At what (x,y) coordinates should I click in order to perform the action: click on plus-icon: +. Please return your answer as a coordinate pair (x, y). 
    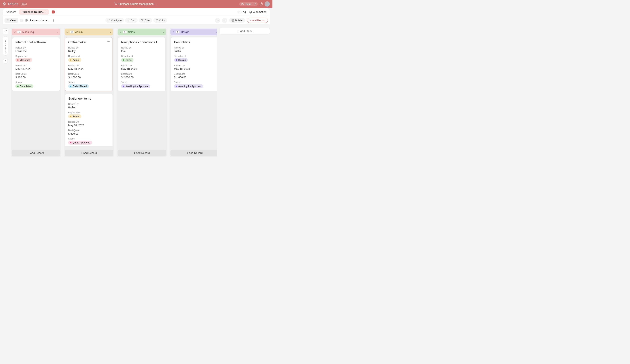
    Looking at the image, I should click on (250, 20).